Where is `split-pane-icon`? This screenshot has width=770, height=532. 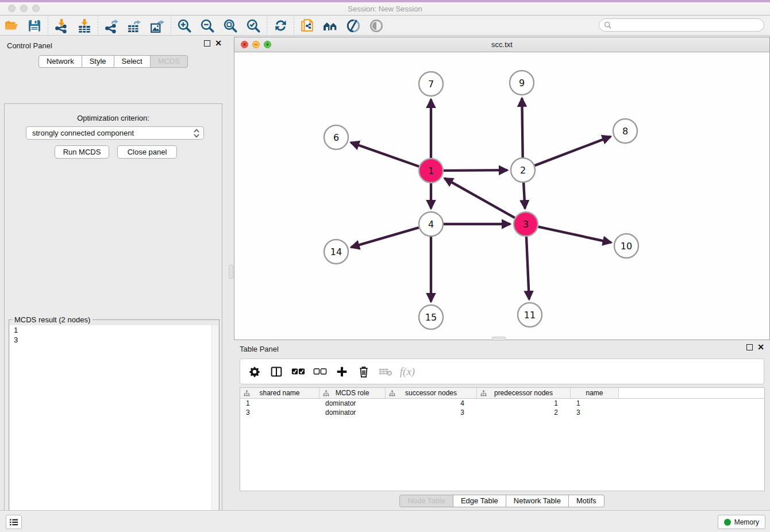
split-pane-icon is located at coordinates (276, 372).